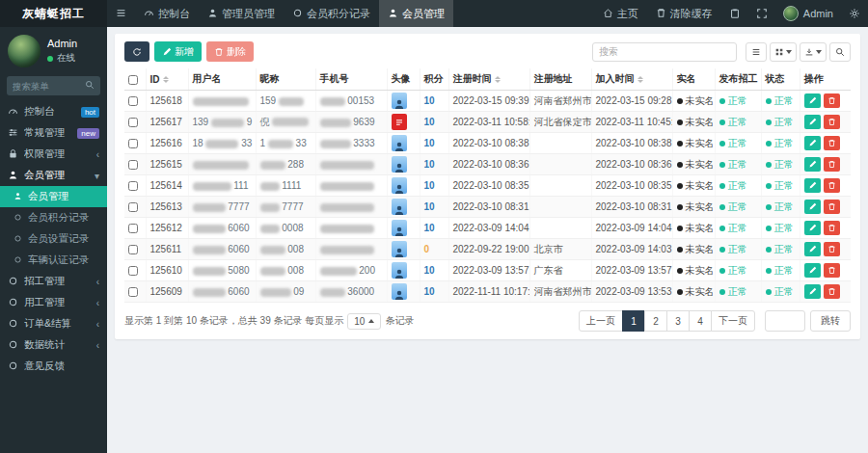  What do you see at coordinates (434, 79) in the screenshot?
I see `column-header-5: 积分` at bounding box center [434, 79].